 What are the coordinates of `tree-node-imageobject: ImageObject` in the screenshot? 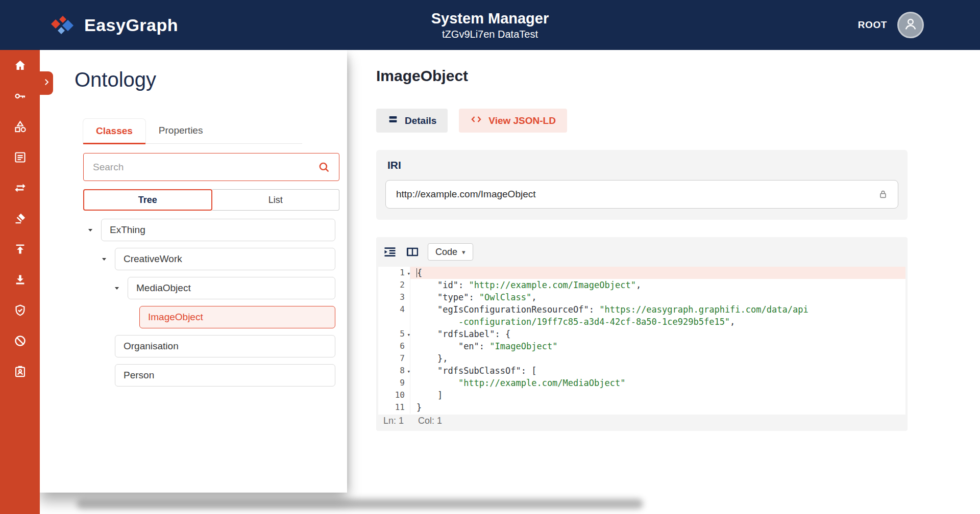 It's located at (230, 317).